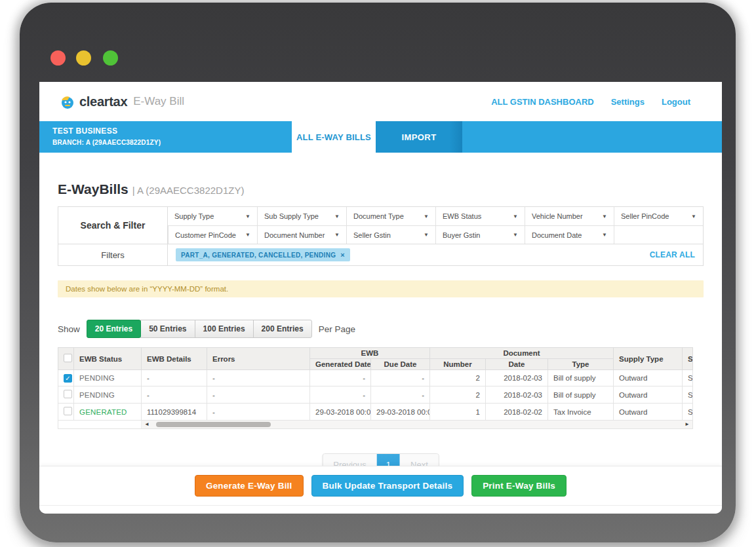 This screenshot has height=547, width=756. What do you see at coordinates (174, 359) in the screenshot?
I see `col-header-ewb-details: EWB Details` at bounding box center [174, 359].